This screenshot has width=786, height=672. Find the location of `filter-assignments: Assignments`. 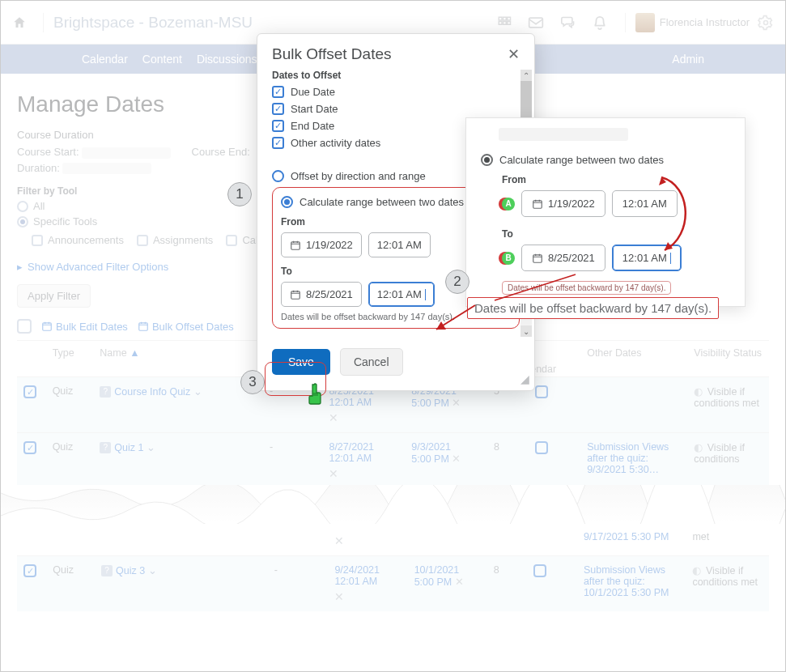

filter-assignments: Assignments is located at coordinates (175, 240).